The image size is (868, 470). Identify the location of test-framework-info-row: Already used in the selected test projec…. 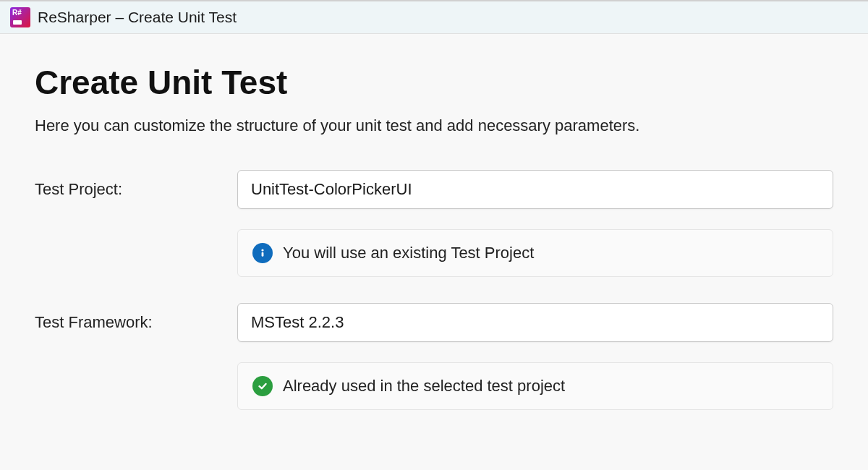
(535, 386).